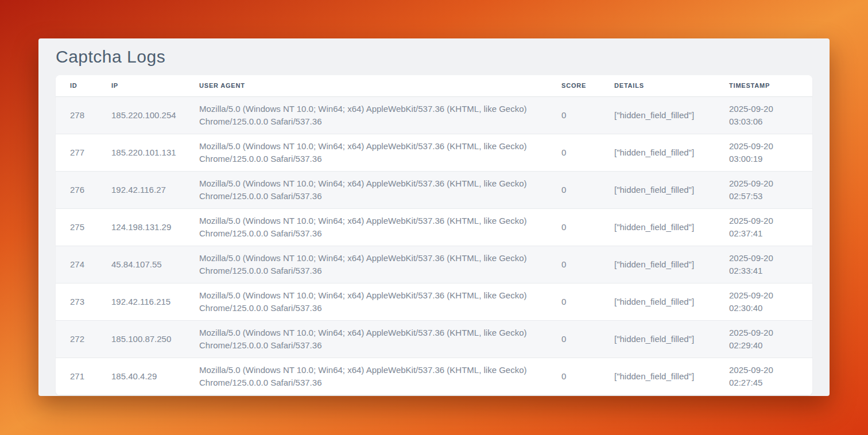 The width and height of the screenshot is (868, 435). Describe the element at coordinates (770, 264) in the screenshot. I see `timestamp-cell: 2025-09-20 02:33:41` at that location.